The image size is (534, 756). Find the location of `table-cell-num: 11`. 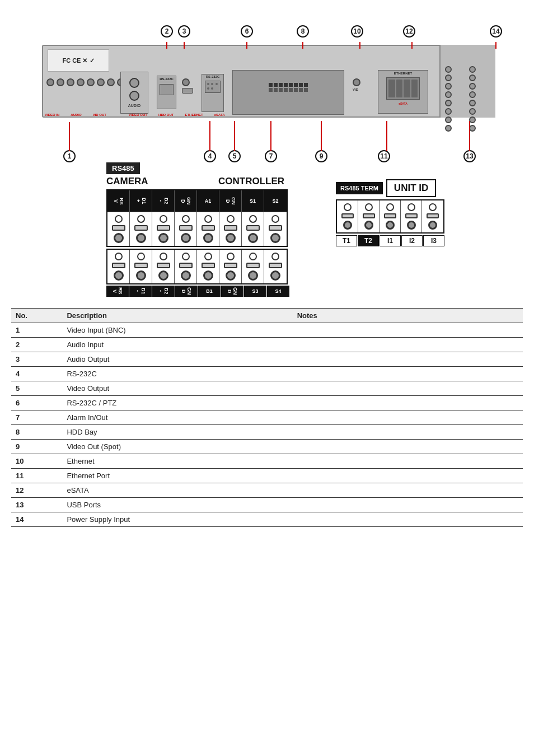

table-cell-num: 11 is located at coordinates (37, 476).